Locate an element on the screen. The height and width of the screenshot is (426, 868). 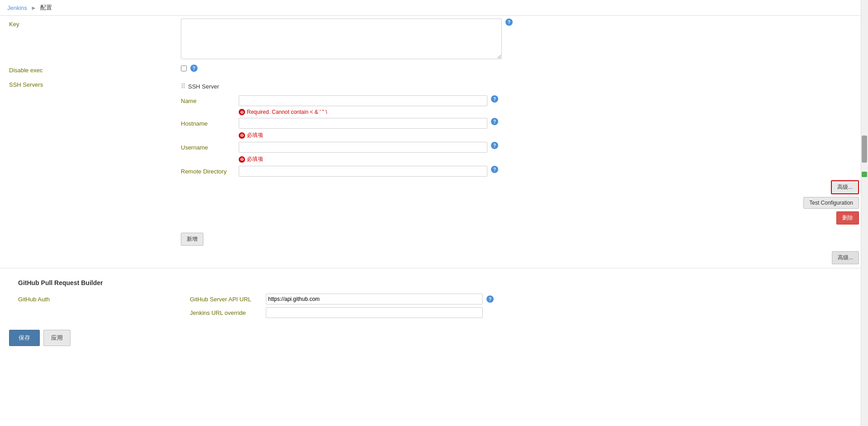
remote-dir-input is located at coordinates (363, 171).